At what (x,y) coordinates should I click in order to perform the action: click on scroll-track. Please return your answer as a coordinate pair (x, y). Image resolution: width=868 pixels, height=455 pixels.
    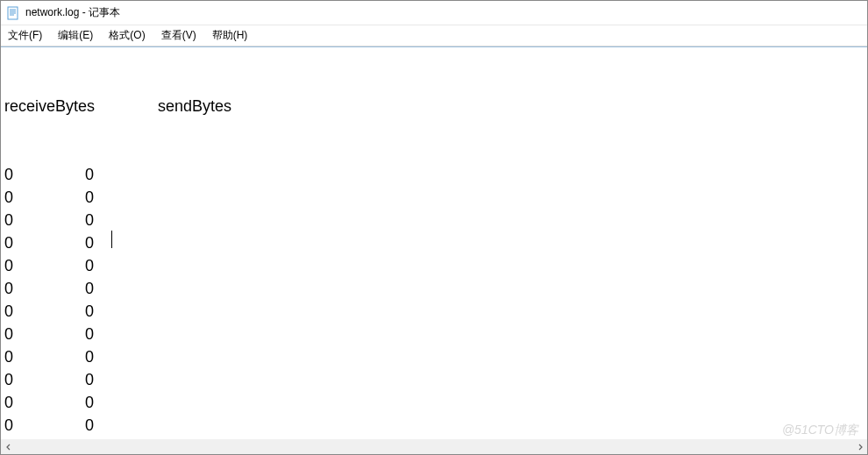
    Looking at the image, I should click on (434, 447).